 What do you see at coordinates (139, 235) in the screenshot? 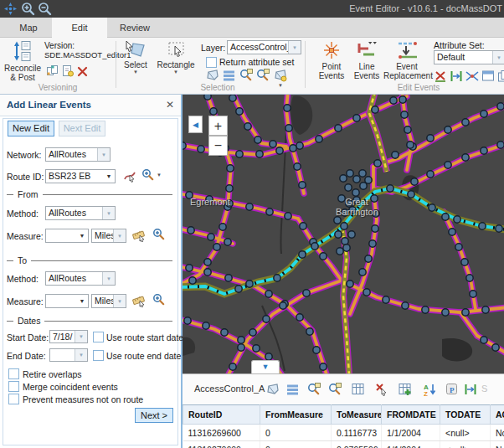
I see `from-measure-on-map-icon` at bounding box center [139, 235].